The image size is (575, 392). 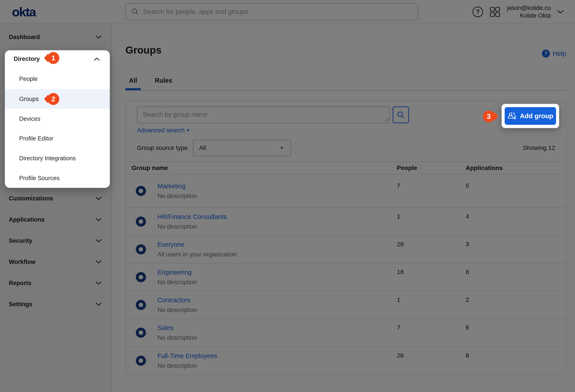 I want to click on sidebar-item-directory-integrations: Directory Integrations, so click(x=57, y=158).